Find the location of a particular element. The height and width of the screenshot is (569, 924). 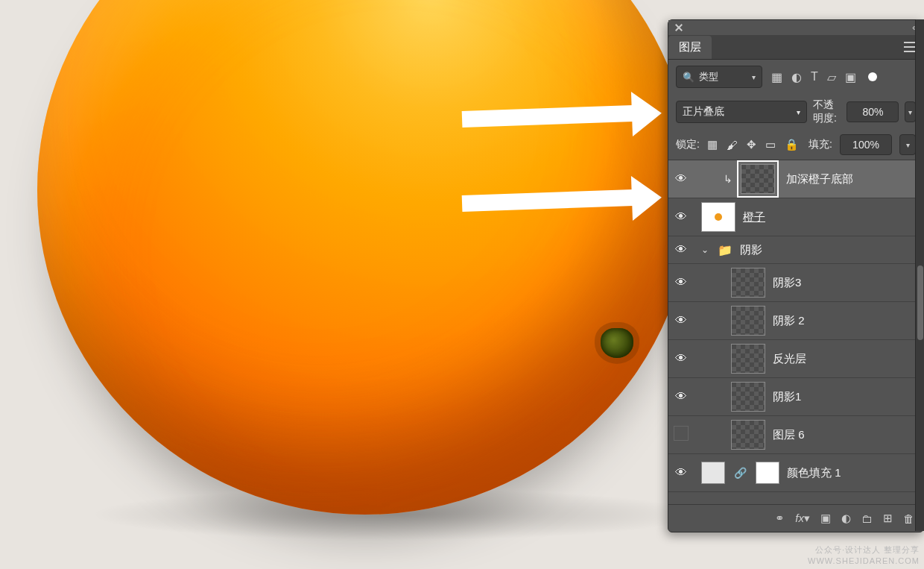

layer-row: 👁 阴影1 is located at coordinates (796, 397).